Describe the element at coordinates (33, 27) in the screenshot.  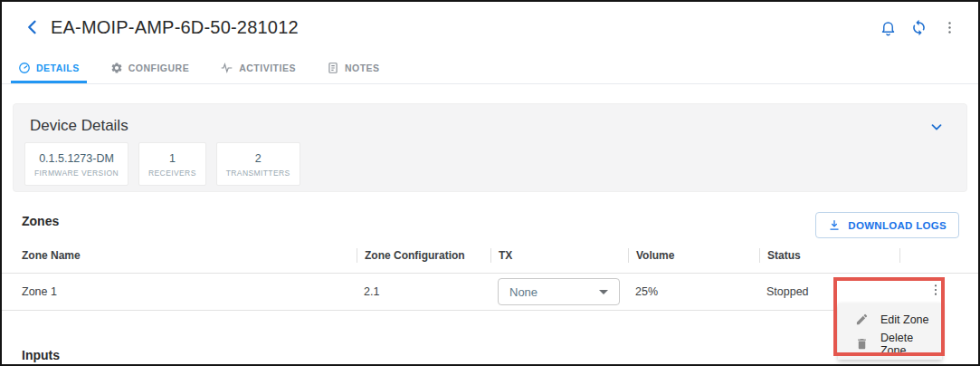
I see `chevron-left-icon` at that location.